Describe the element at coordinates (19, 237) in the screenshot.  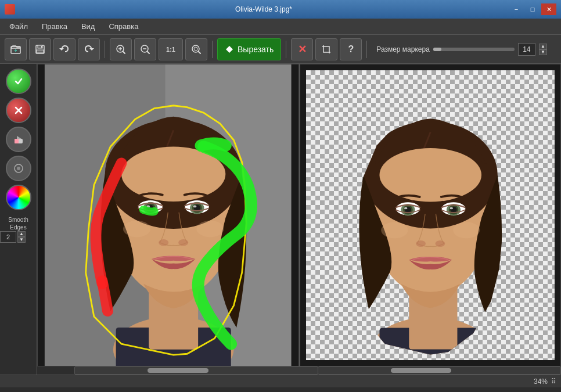
I see `smooth-edges-control: 2 ▲ ▼` at that location.